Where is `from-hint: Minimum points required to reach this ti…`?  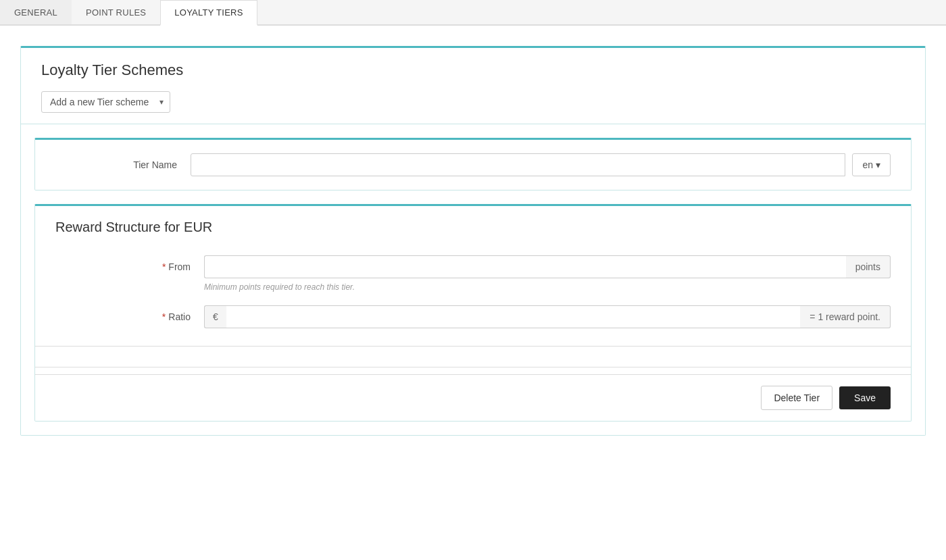
from-hint: Minimum points required to reach this ti… is located at coordinates (547, 287).